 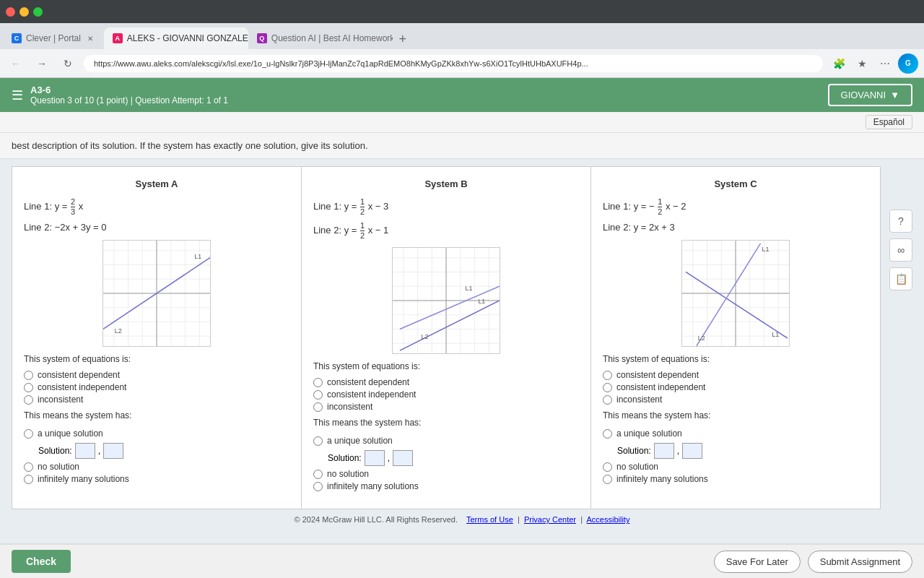 What do you see at coordinates (642, 434) in the screenshot?
I see `system-c-opt-unique: a unique solution` at bounding box center [642, 434].